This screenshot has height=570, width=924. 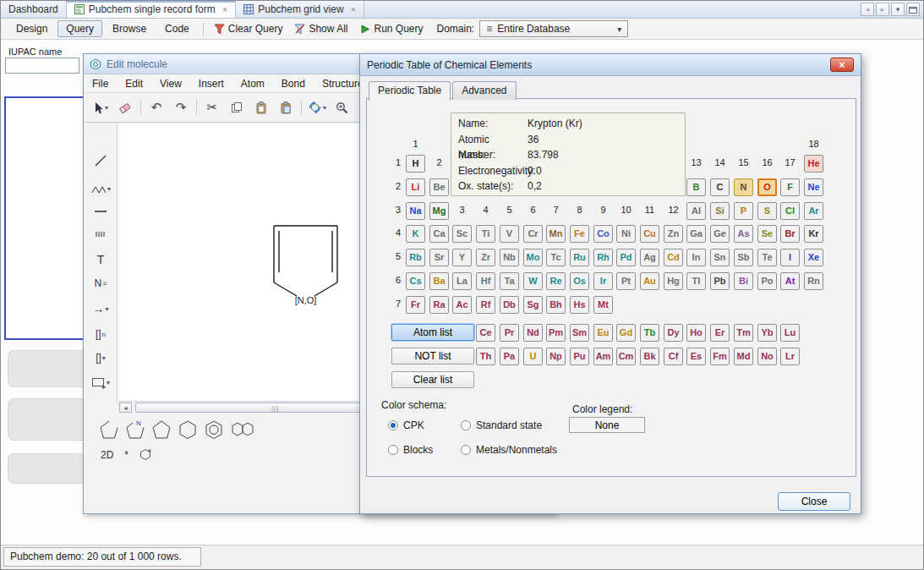 What do you see at coordinates (79, 29) in the screenshot?
I see `mode-query-button: Query` at bounding box center [79, 29].